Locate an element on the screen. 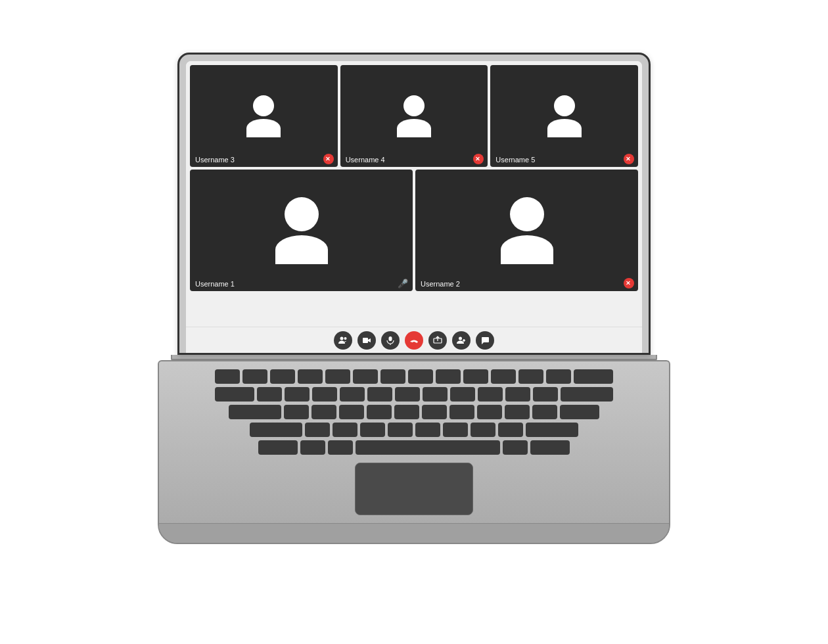 This screenshot has height=644, width=828. username-p5: Username 5 is located at coordinates (515, 160).